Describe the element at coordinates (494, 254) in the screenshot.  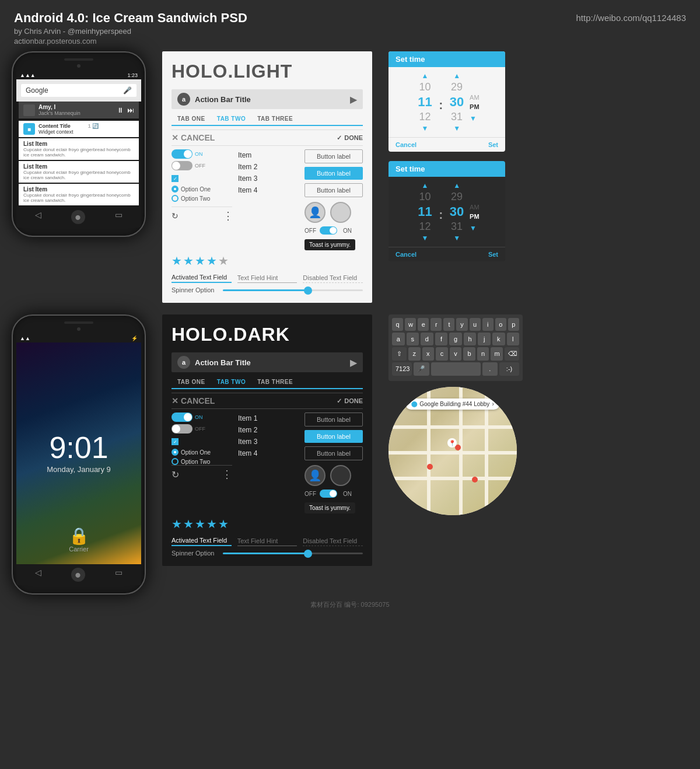
I see `set-time-dark-btn: Set` at that location.